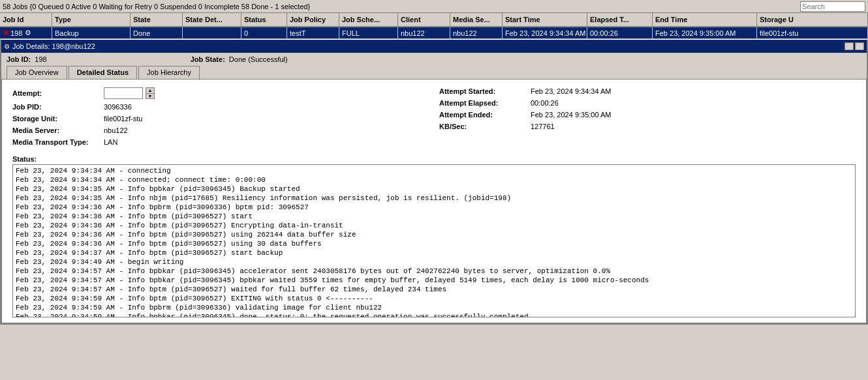 Image resolution: width=868 pixels, height=380 pixels. I want to click on col-job-id: Job Id, so click(26, 20).